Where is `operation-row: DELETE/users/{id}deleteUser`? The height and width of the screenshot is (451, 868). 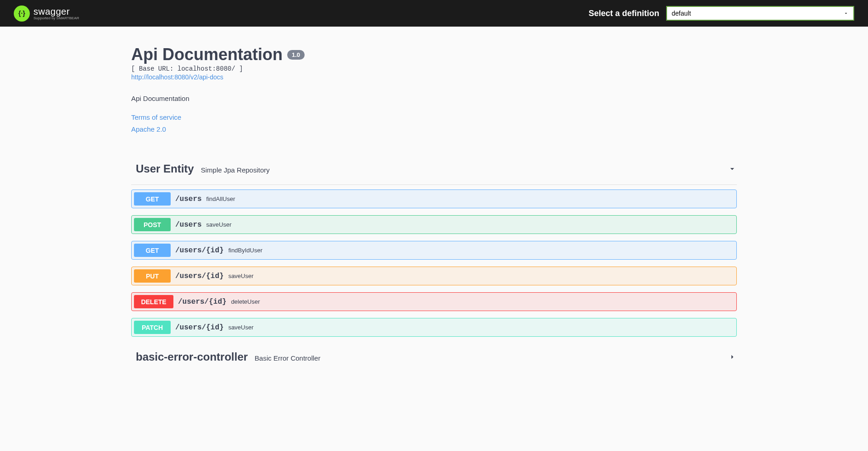
operation-row: DELETE/users/{id}deleteUser is located at coordinates (434, 302).